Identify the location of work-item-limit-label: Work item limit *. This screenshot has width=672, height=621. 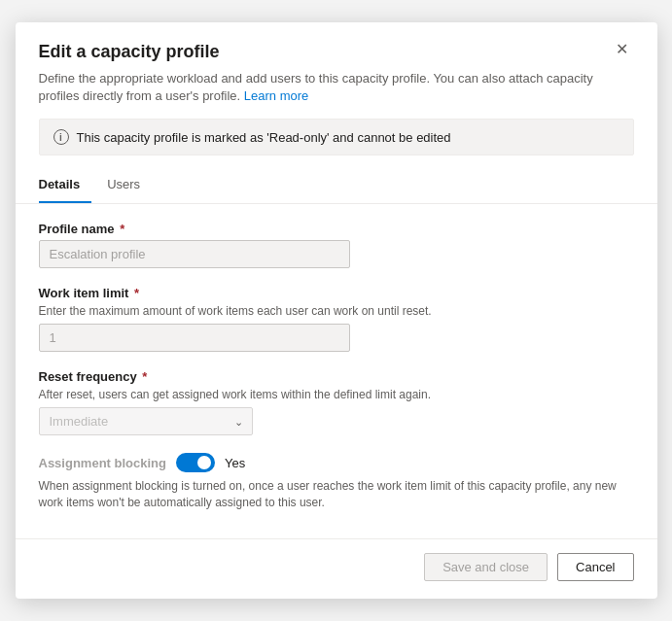
(336, 293).